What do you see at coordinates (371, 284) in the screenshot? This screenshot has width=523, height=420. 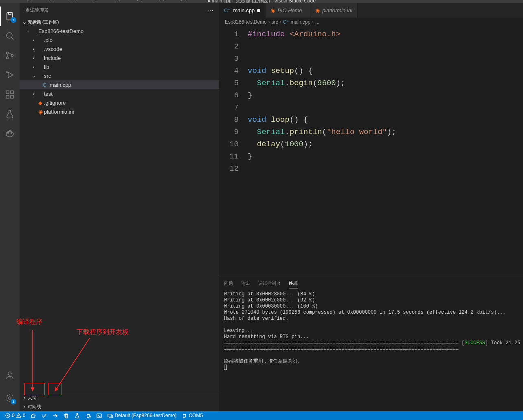 I see `panel-tabs: 问题 输出 调试控制台 终端` at bounding box center [371, 284].